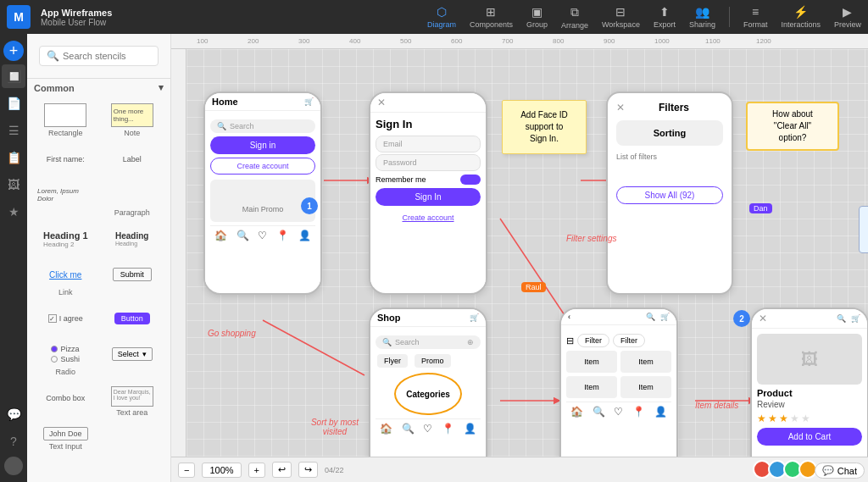 The width and height of the screenshot is (868, 482). Describe the element at coordinates (132, 359) in the screenshot. I see `stencil-select: Select ▾` at that location.